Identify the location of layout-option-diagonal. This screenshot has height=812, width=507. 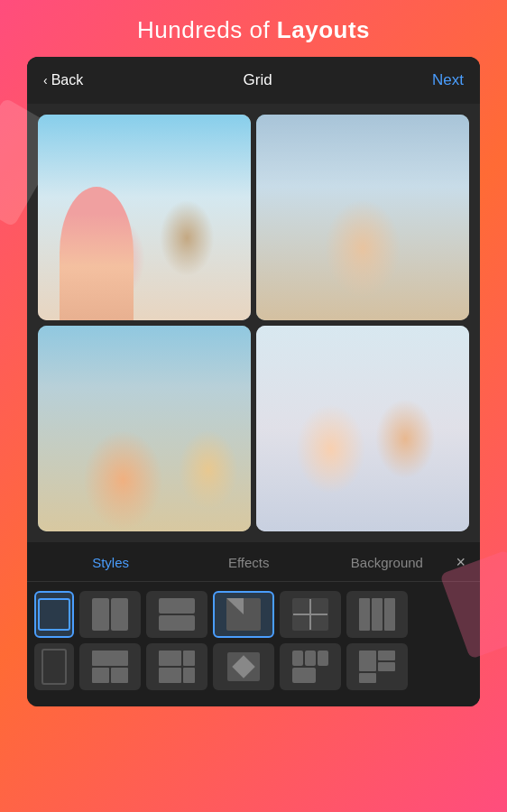
(244, 614).